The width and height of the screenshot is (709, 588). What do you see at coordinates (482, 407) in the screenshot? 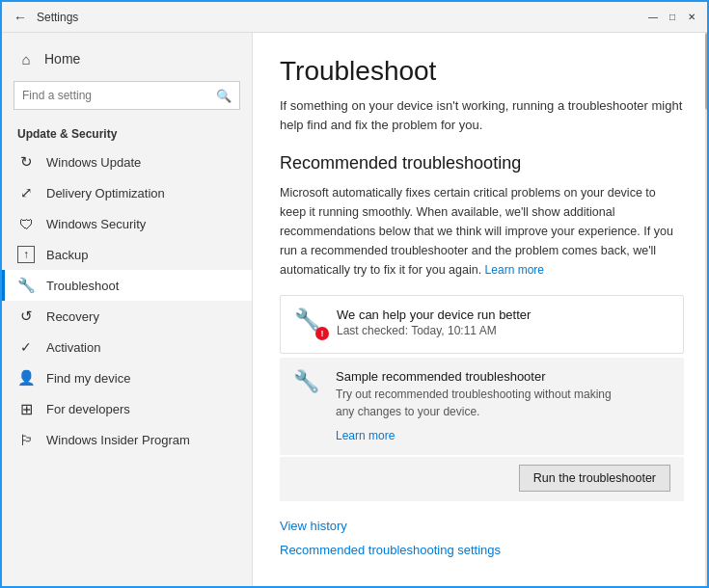
I see `troubleshoot-card-2: 🔧 Sample recommended troubleshooter Try …` at bounding box center [482, 407].